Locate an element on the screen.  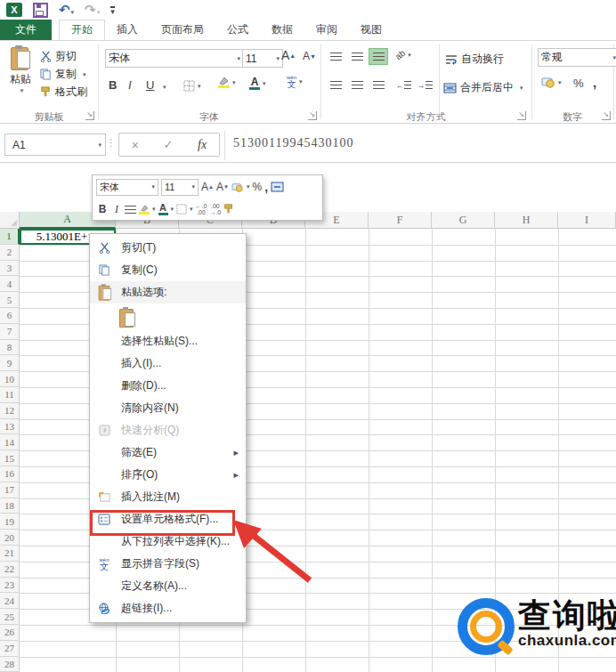
number-format-combo: 常规▾ is located at coordinates (577, 57).